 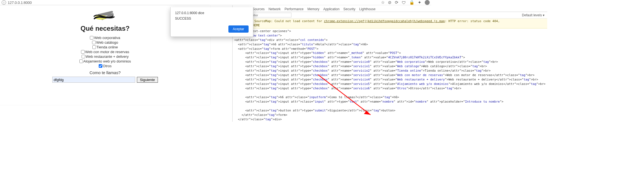 What do you see at coordinates (331, 9) in the screenshot?
I see `devtools-tab-application: Application` at bounding box center [331, 9].